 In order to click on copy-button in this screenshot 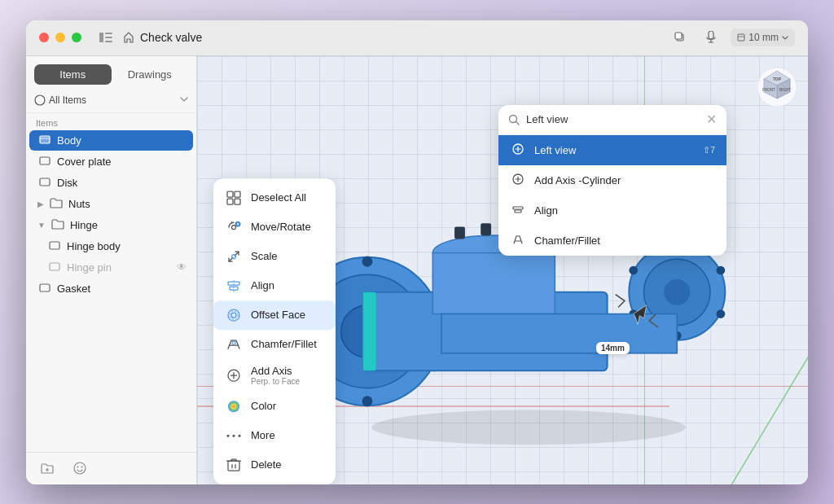, I will do `click(680, 37)`.